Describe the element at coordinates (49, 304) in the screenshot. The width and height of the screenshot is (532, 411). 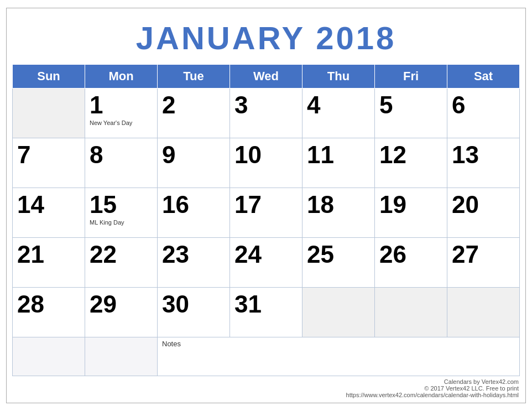
I see `day-number: 28` at that location.